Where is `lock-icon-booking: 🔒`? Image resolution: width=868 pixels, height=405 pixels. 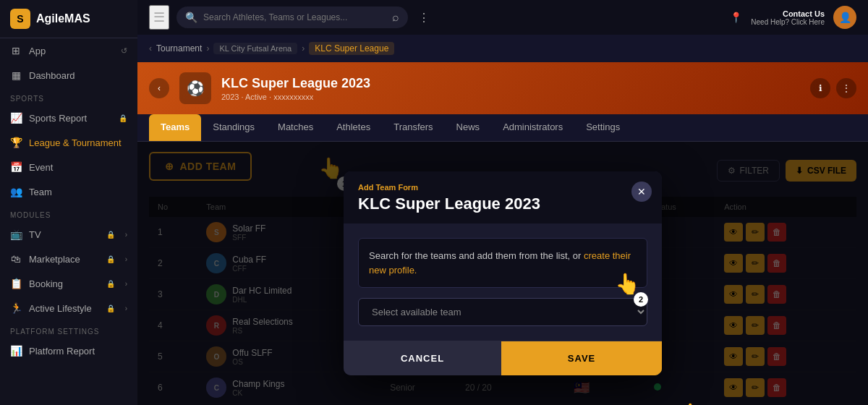
lock-icon-booking: 🔒 is located at coordinates (111, 284).